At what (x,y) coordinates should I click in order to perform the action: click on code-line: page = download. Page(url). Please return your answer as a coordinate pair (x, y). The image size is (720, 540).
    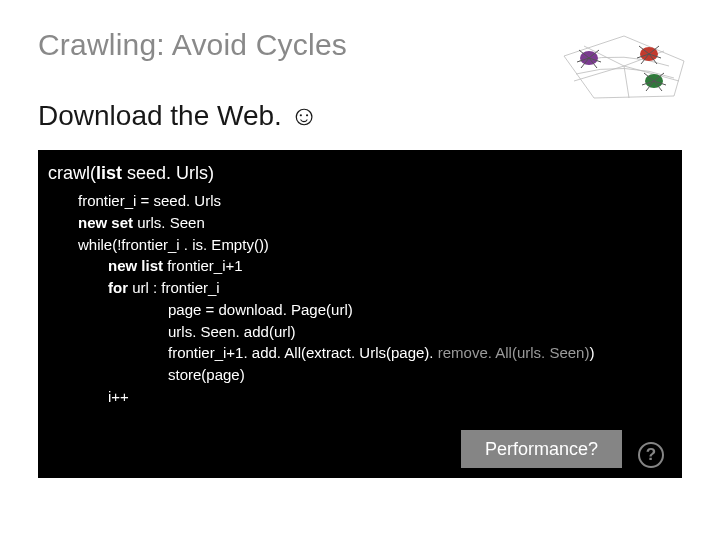
    Looking at the image, I should click on (421, 310).